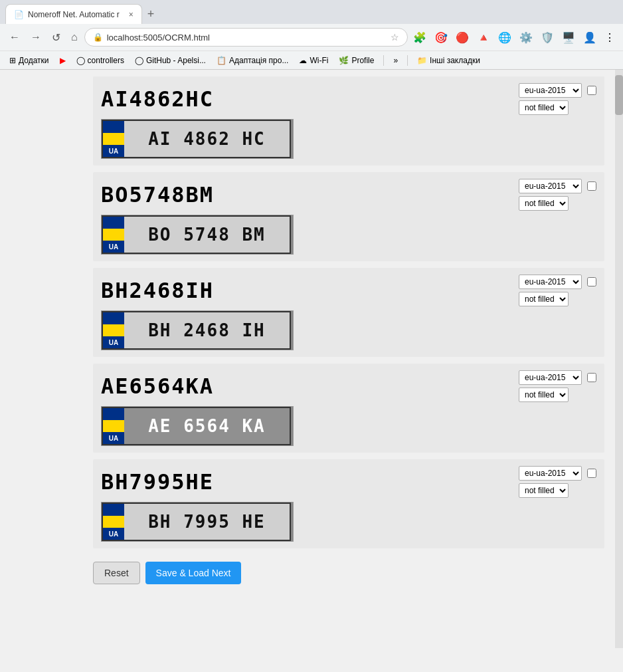  What do you see at coordinates (543, 108) in the screenshot?
I see `plate1-status-select: not filled filled skipped` at bounding box center [543, 108].